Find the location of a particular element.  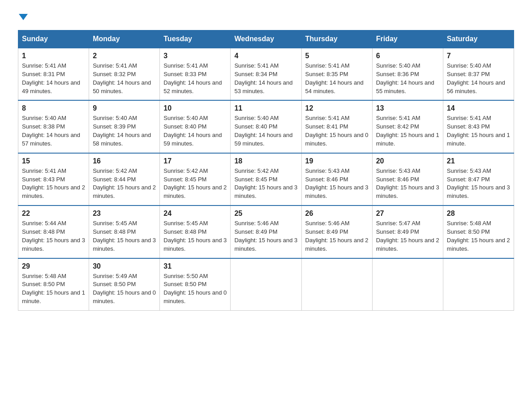

day-info: Sunrise: 5:40 AMSunset: 8:38 PMDaylight:… is located at coordinates (54, 131).